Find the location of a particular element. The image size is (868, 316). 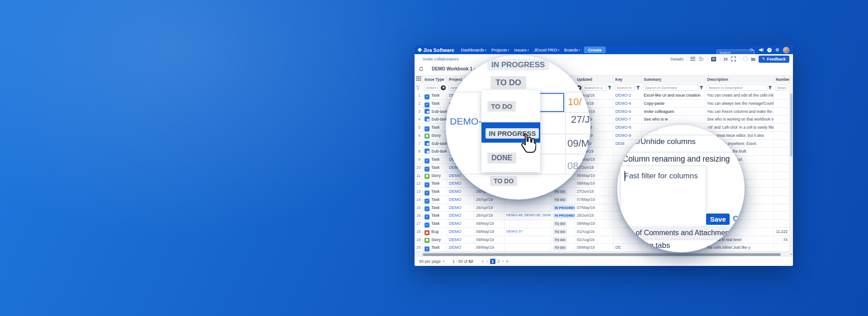

row-number: 2 is located at coordinates (419, 104).